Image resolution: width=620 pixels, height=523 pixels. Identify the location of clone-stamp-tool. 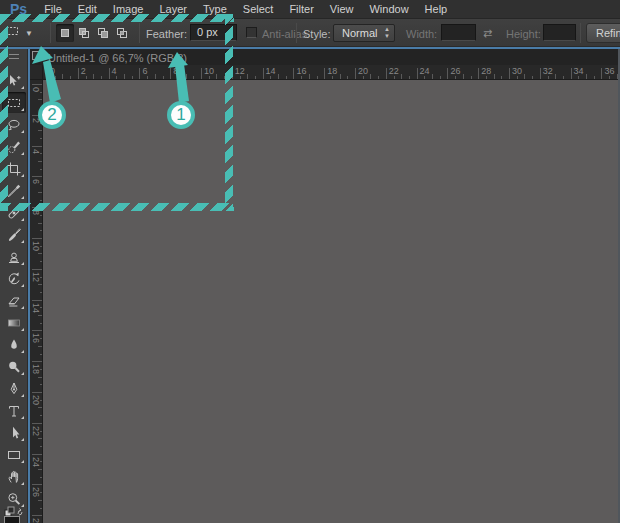
(14, 256).